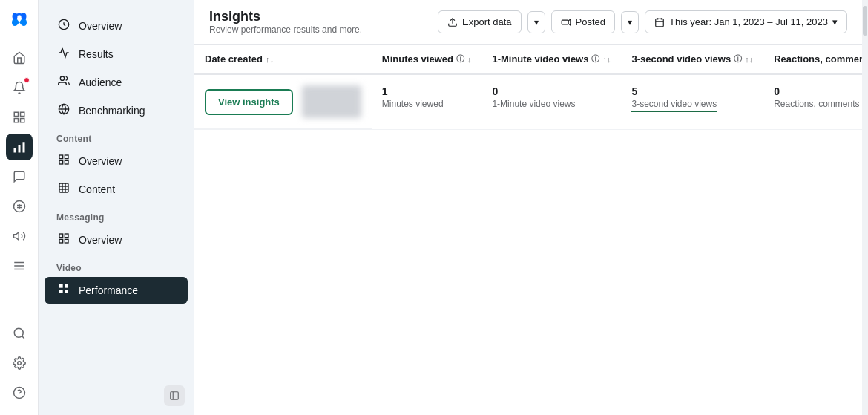  What do you see at coordinates (427, 102) in the screenshot?
I see `cell-minutes-viewed: 1 Minutes viewed` at bounding box center [427, 102].